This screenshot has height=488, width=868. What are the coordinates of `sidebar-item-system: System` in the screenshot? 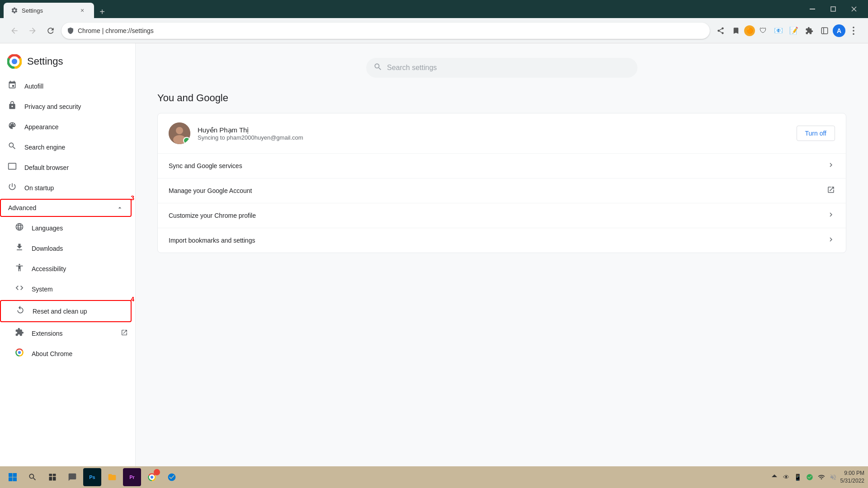 It's located at (68, 289).